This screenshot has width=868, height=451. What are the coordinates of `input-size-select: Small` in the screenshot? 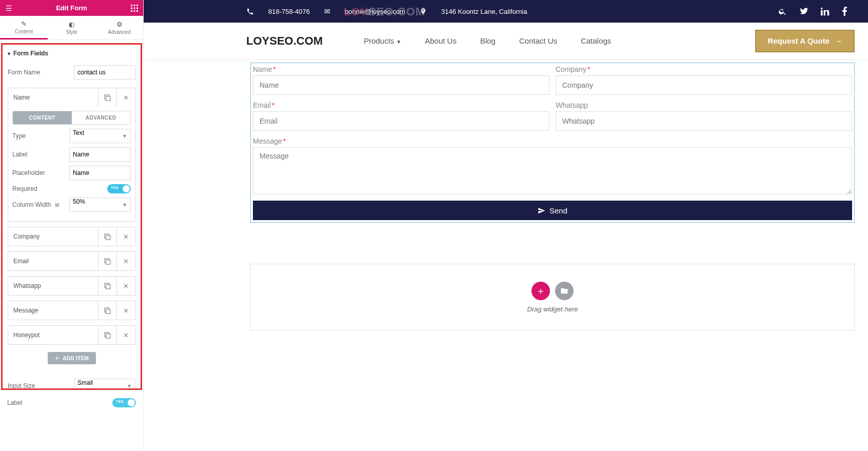 It's located at (105, 384).